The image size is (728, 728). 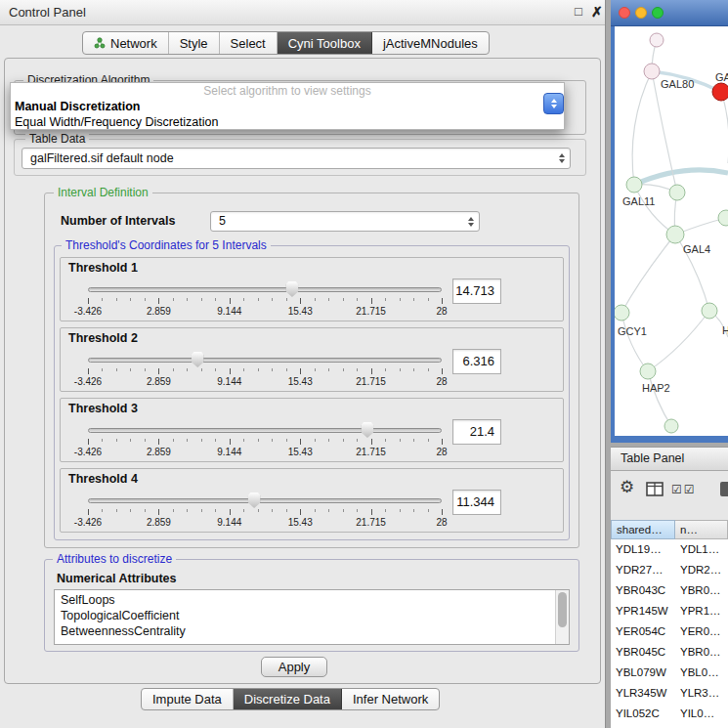 I want to click on cell-name: YBL0…, so click(x=702, y=672).